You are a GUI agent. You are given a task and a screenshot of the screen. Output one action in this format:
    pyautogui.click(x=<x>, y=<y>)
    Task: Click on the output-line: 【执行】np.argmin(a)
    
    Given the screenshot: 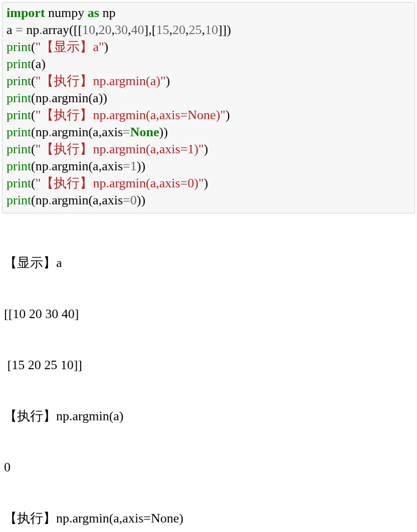 What is the action you would take?
    pyautogui.click(x=209, y=416)
    